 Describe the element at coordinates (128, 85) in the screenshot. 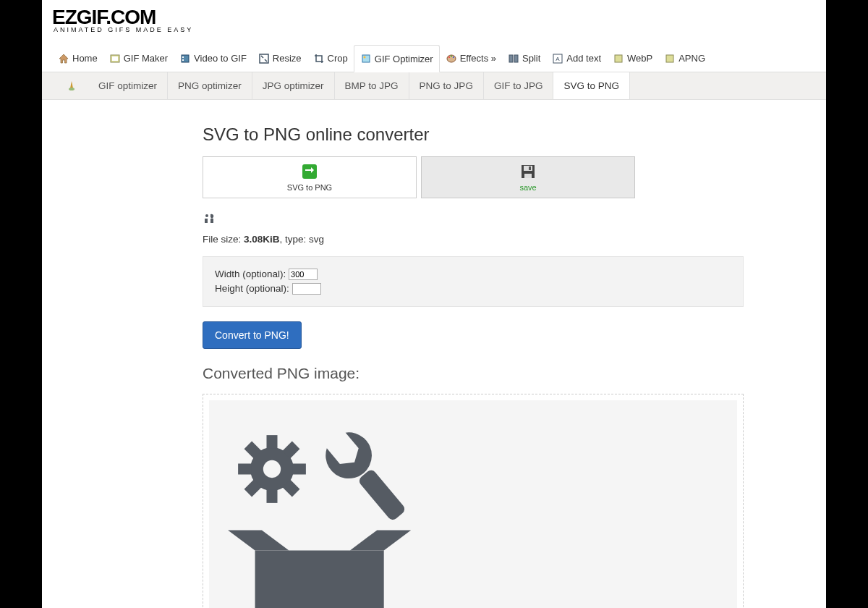

I see `tab-gif-optimizer: GIF optimizer` at that location.